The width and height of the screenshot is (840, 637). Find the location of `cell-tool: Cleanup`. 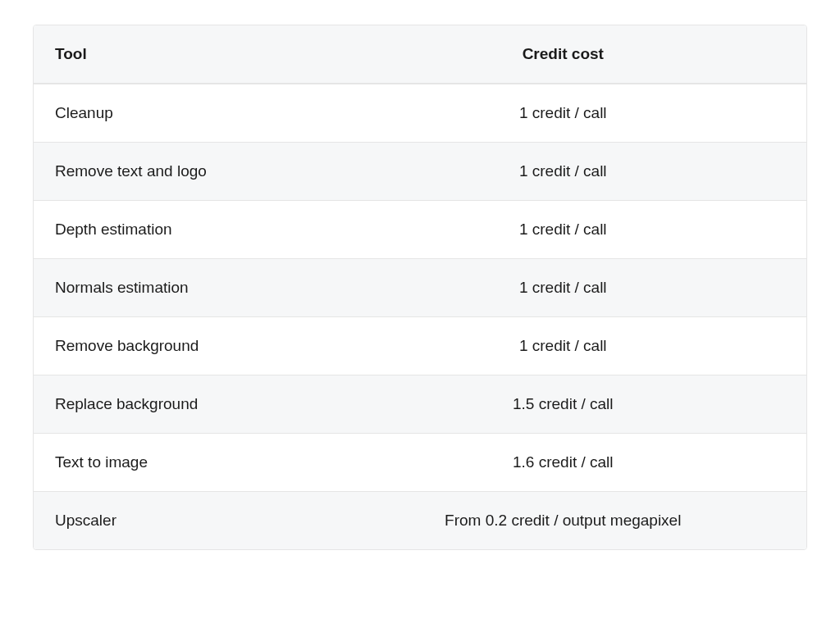

cell-tool: Cleanup is located at coordinates (177, 113).